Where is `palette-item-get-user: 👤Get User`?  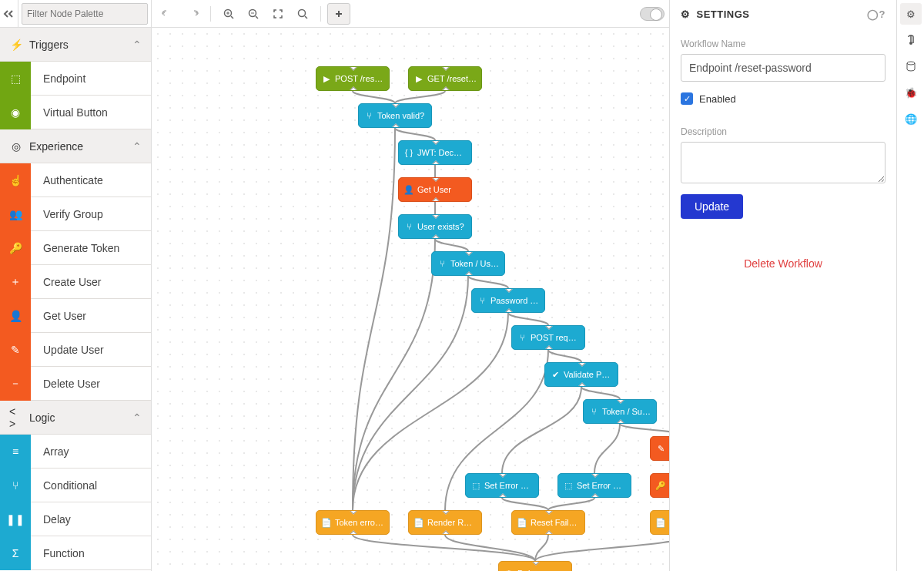
palette-item-get-user: 👤Get User is located at coordinates (75, 316).